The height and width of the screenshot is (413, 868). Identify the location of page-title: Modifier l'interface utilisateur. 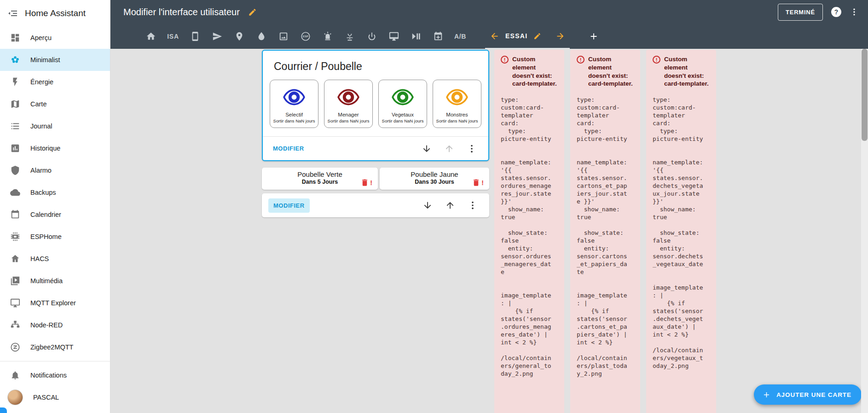
(181, 12).